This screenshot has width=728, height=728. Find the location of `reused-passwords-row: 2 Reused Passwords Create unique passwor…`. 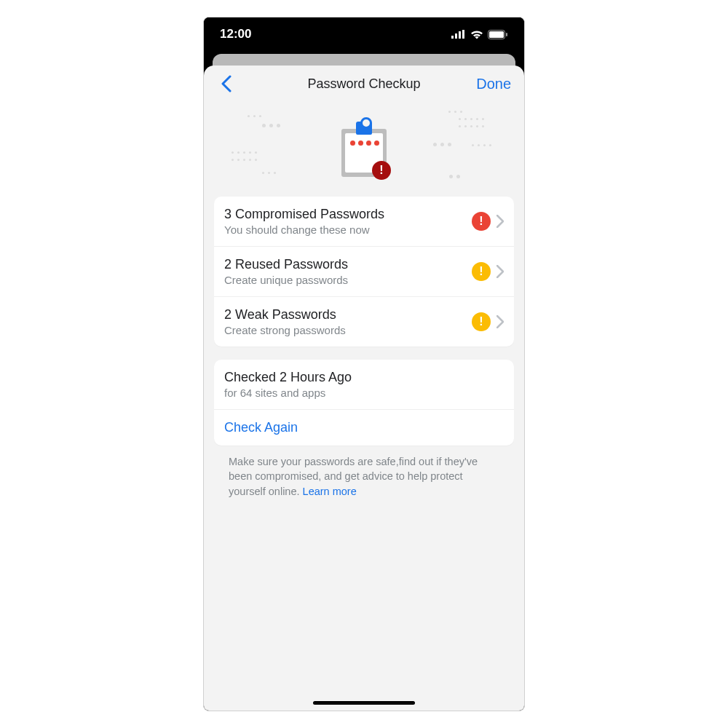

reused-passwords-row: 2 Reused Passwords Create unique passwor… is located at coordinates (364, 272).